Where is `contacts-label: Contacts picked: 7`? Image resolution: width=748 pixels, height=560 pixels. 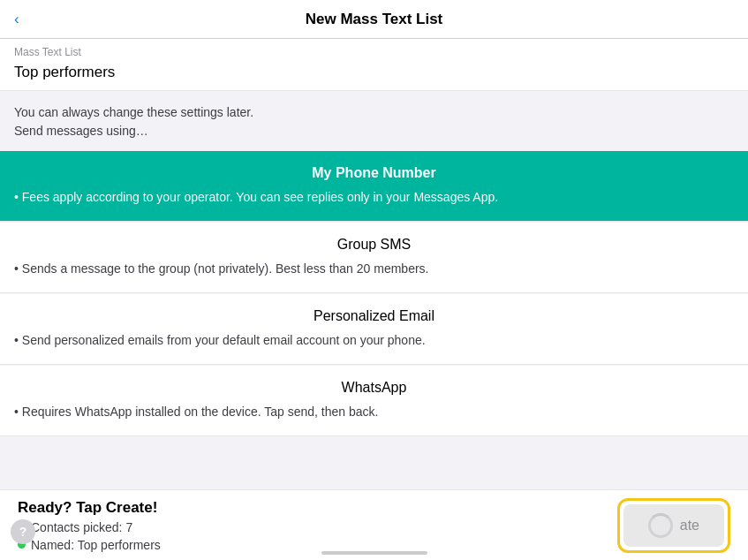
contacts-label: Contacts picked: 7 is located at coordinates (81, 527).